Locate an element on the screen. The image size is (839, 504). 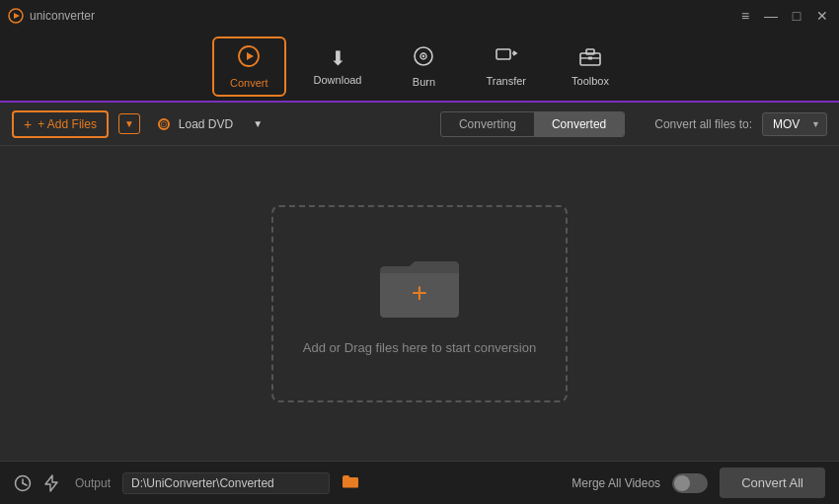
titlebar-controls: ≡ — □ ✕ is located at coordinates (784, 16).